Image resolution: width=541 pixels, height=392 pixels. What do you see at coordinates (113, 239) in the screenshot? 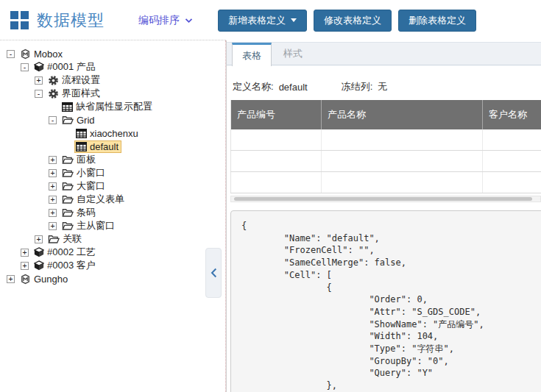
I see `tree-item: +关联` at bounding box center [113, 239].